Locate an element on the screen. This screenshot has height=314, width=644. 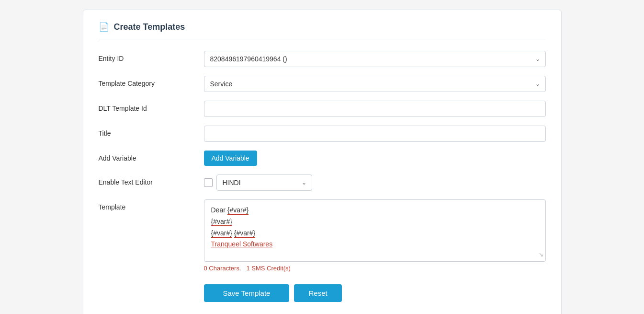
add-variable-row: Add Variable Add Variable is located at coordinates (322, 158).